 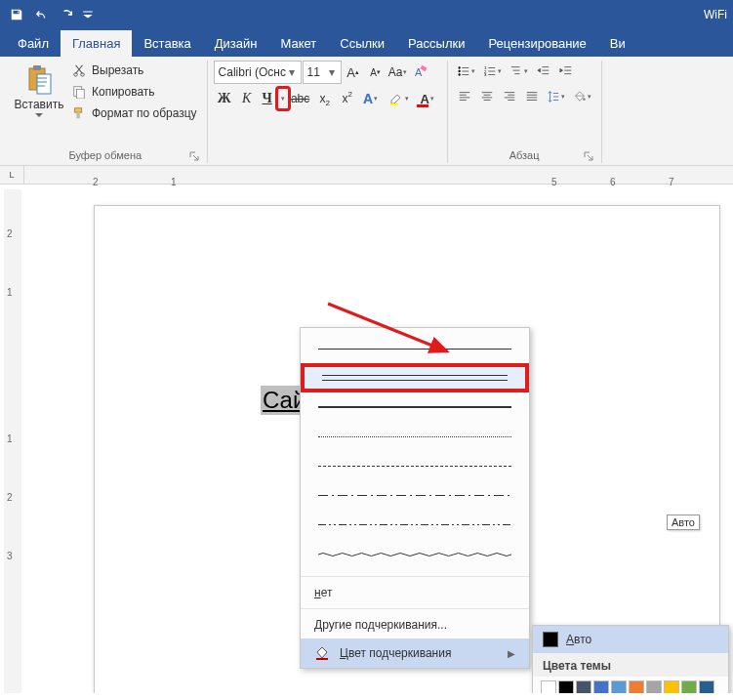 What do you see at coordinates (525, 111) in the screenshot?
I see `group-paragraph: ▾ 123▾ ▾ ▾` at bounding box center [525, 111].